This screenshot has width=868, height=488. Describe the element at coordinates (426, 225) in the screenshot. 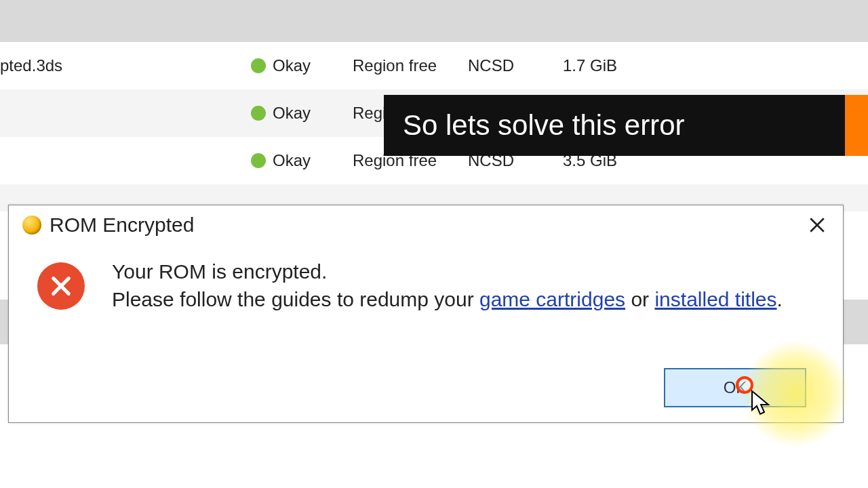

I see `dialog-title: ROM Encrypted` at that location.